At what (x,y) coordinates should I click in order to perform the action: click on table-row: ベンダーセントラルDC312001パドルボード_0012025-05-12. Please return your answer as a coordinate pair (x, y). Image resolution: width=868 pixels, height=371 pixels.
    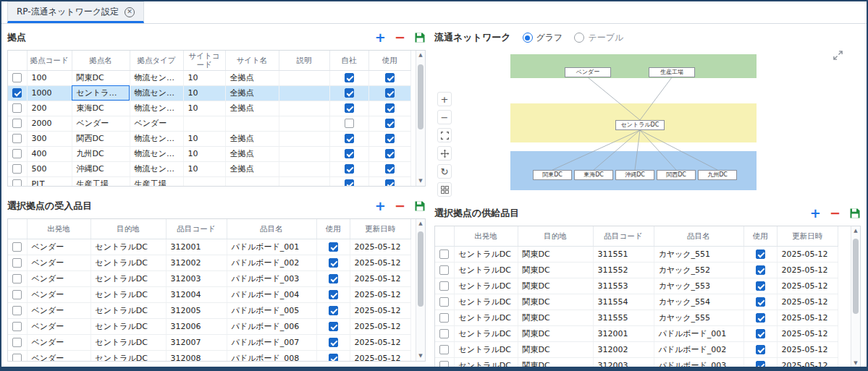
    Looking at the image, I should click on (209, 247).